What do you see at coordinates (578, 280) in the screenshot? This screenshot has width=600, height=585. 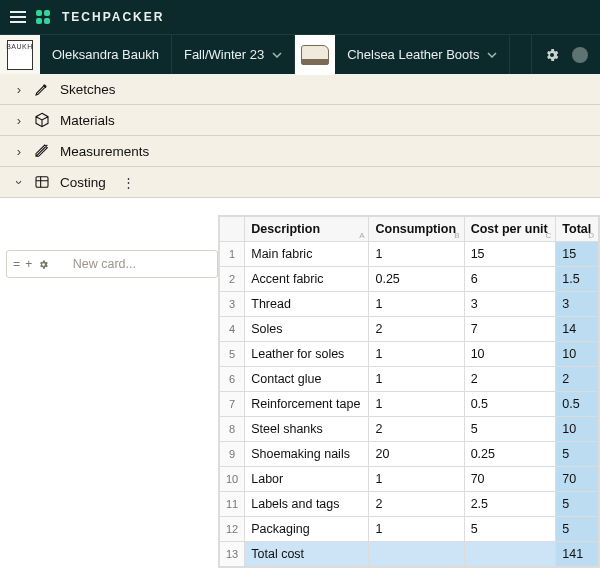 I see `cell-total: 1.5` at bounding box center [578, 280].